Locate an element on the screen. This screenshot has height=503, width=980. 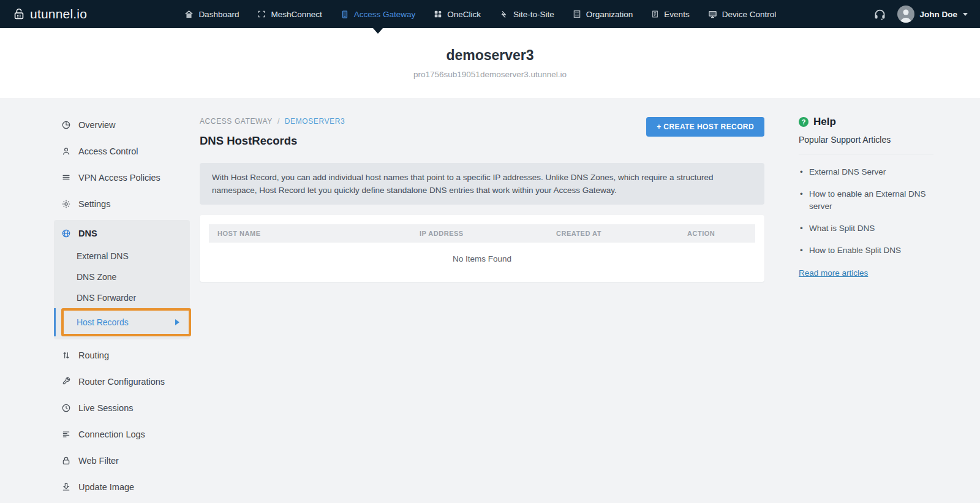
nav-item-label: Device Control is located at coordinates (750, 15).